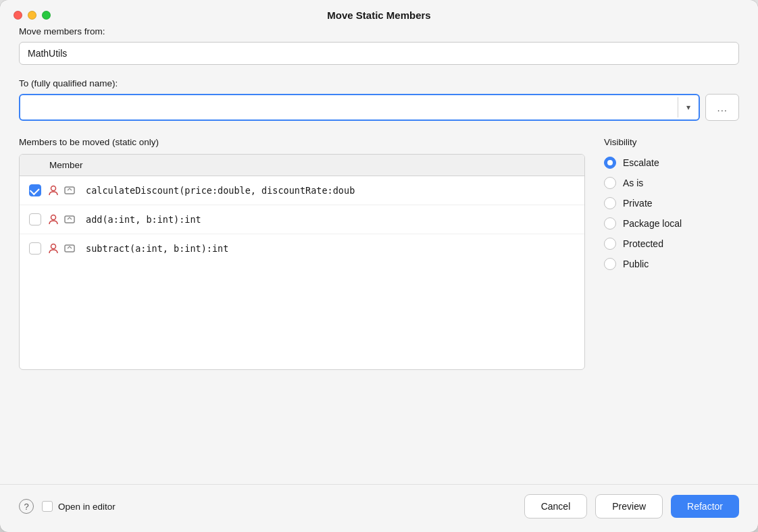 The width and height of the screenshot is (758, 532). Describe the element at coordinates (379, 31) in the screenshot. I see `source-label: Move members from:` at that location.